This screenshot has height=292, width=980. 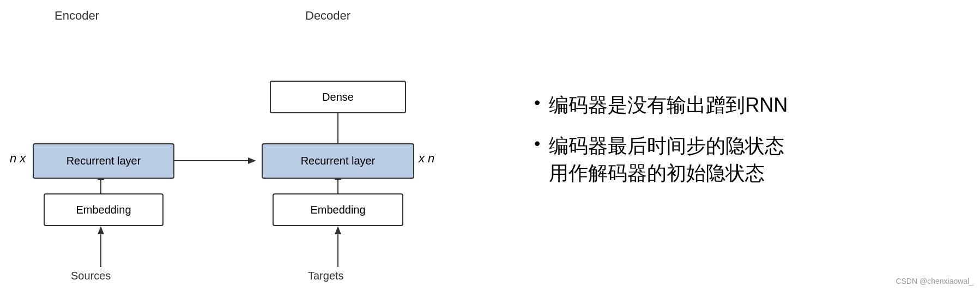 What do you see at coordinates (90, 276) in the screenshot?
I see `encoder-sources-label: Sources` at bounding box center [90, 276].